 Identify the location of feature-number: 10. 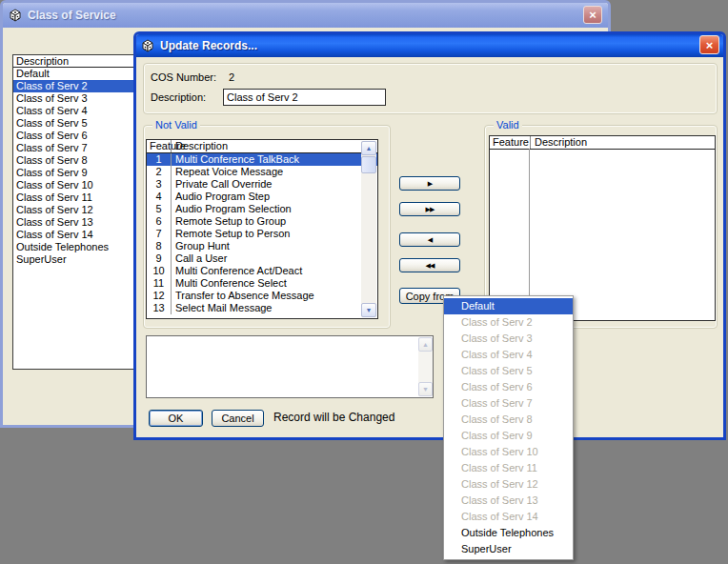
(158, 271).